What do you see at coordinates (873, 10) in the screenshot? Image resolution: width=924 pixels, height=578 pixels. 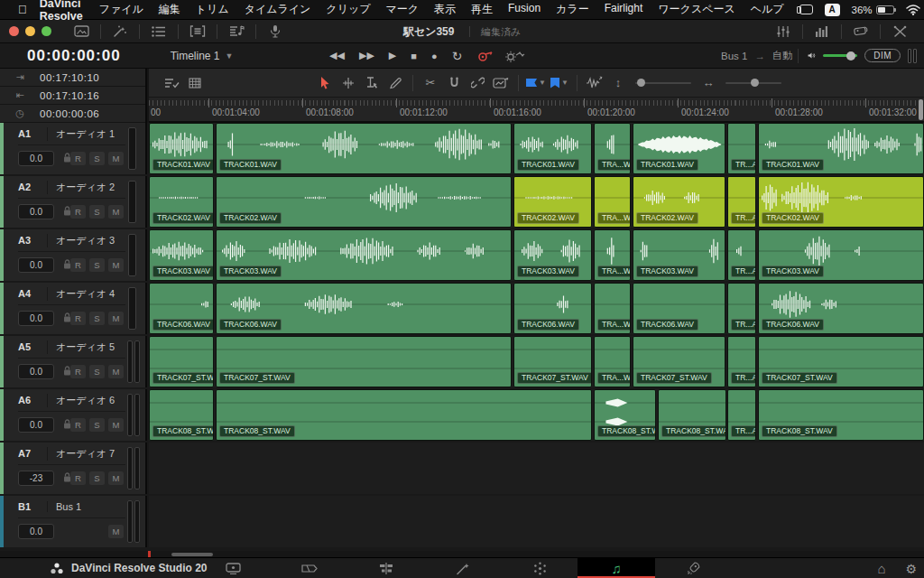 I see `battery-status: 36%` at bounding box center [873, 10].